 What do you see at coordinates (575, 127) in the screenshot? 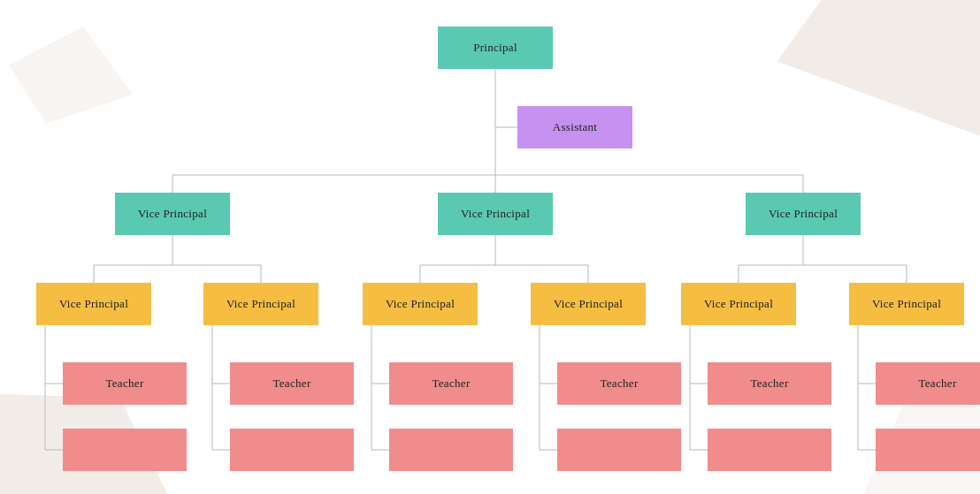
I see `node-assistant: Assistant` at bounding box center [575, 127].